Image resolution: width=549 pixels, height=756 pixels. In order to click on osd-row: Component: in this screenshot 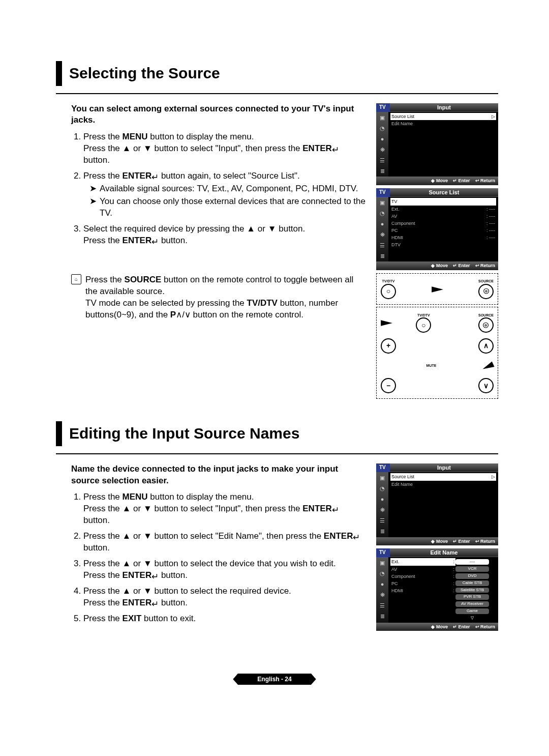, I will do `click(423, 576)`.